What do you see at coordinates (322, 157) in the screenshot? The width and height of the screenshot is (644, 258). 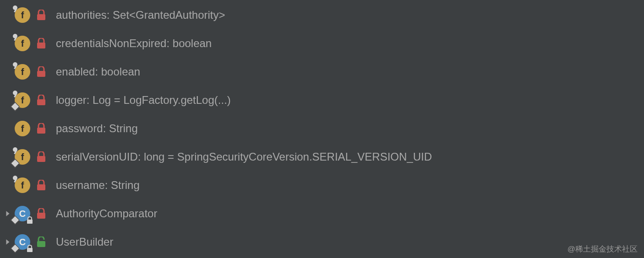 I see `structure-member-row: fserialVersionUID: long = SpringSecurity…` at bounding box center [322, 157].